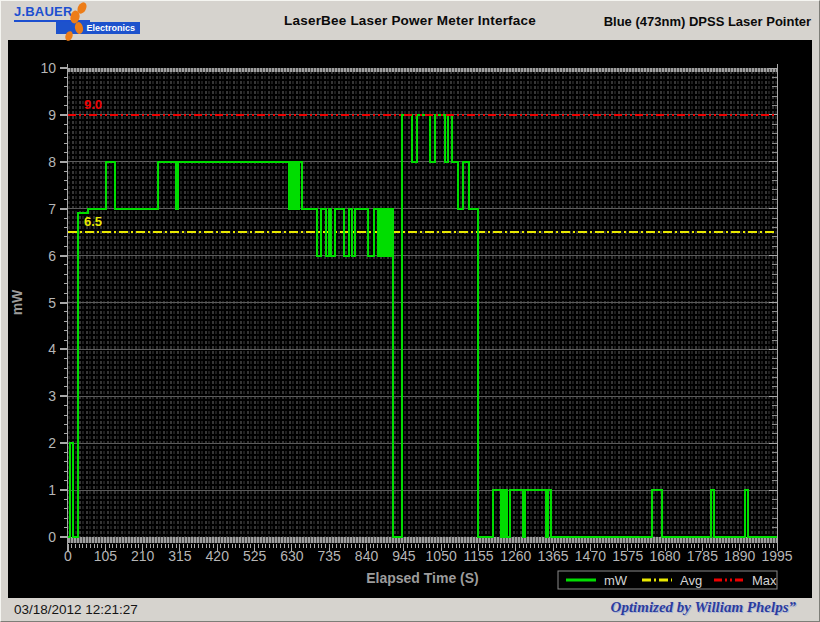  Describe the element at coordinates (52, 162) in the screenshot. I see `y-tick-label: 8` at that location.